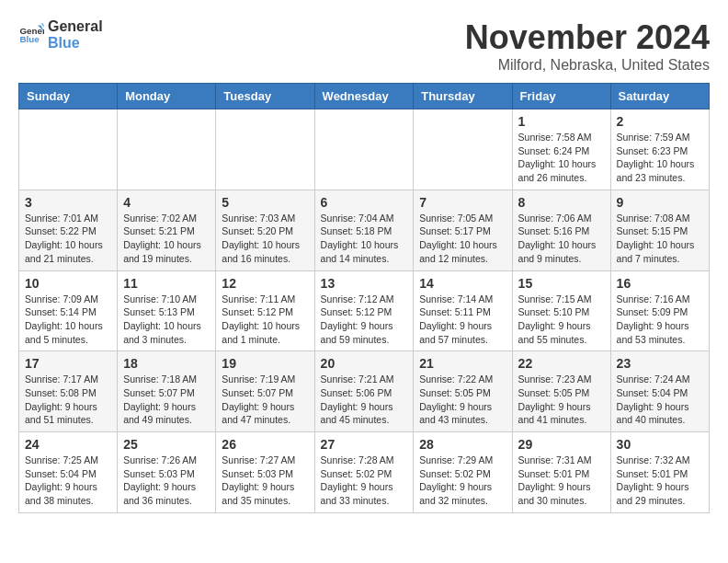 The width and height of the screenshot is (728, 563). What do you see at coordinates (660, 239) in the screenshot?
I see `day-info: Sunrise: 7:08 AM Sunset: 5:15 PM Dayligh…` at bounding box center [660, 239].